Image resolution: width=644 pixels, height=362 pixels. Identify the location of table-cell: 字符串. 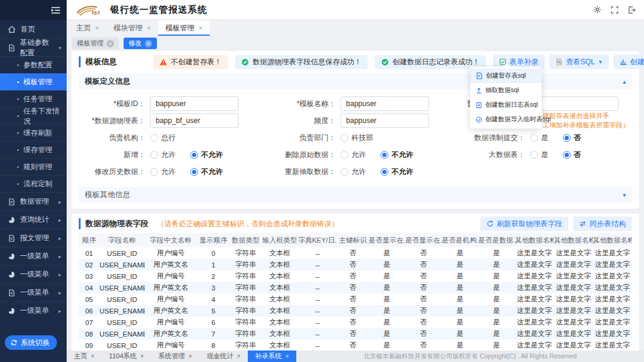
(245, 253).